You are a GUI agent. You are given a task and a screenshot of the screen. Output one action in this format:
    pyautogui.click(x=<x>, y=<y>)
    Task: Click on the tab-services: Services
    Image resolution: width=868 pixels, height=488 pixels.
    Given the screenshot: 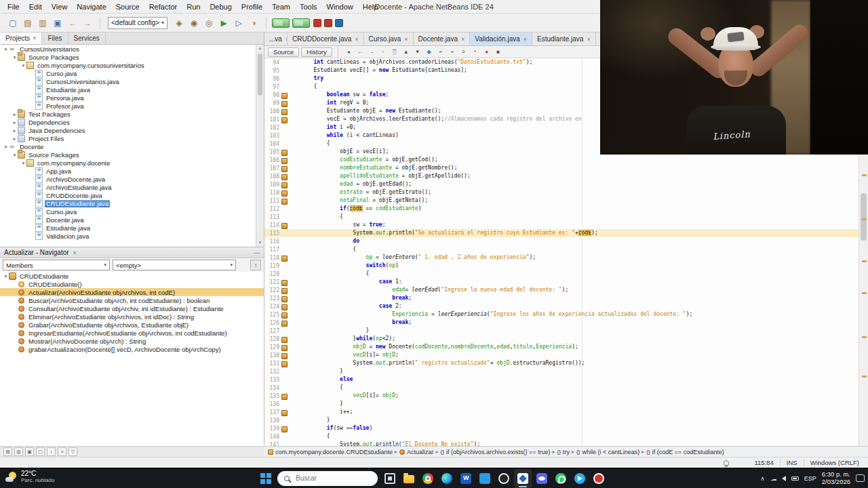 What is the action you would take?
    pyautogui.click(x=87, y=38)
    